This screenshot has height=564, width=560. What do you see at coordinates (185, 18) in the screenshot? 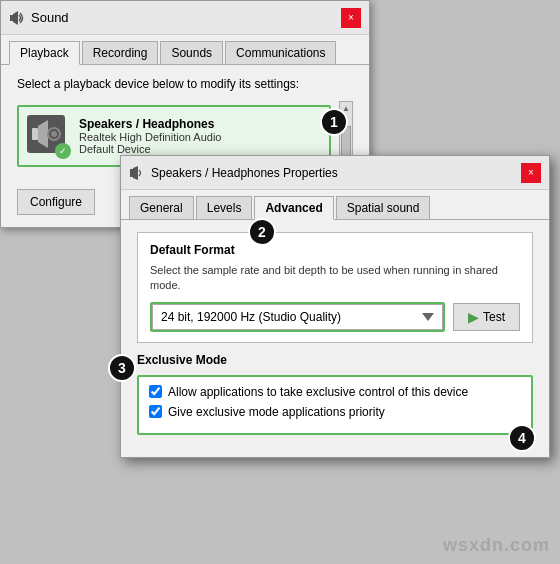
I see `sound-dialog-titlebar: Sound ×` at bounding box center [185, 18].